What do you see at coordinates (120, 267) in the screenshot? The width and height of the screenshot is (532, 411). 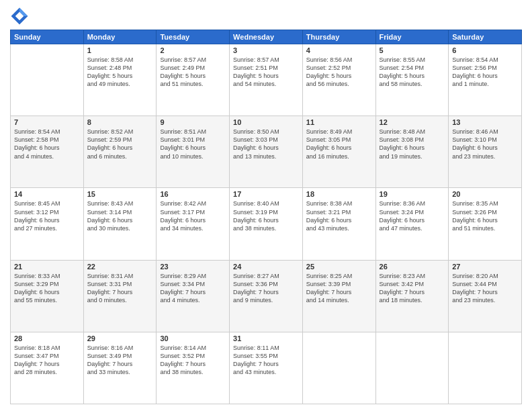 I see `cell-date-number: 22` at bounding box center [120, 267].